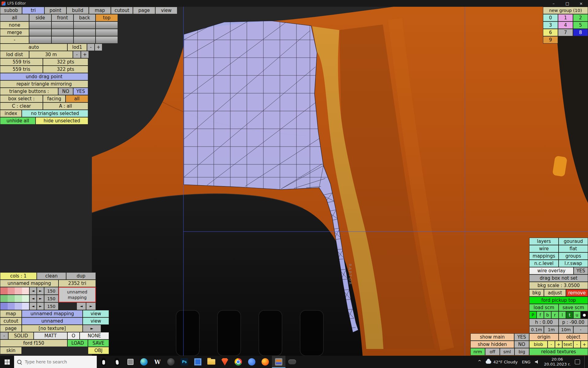 This screenshot has height=368, width=588. I want to click on channel-blue-next: ►, so click(40, 306).